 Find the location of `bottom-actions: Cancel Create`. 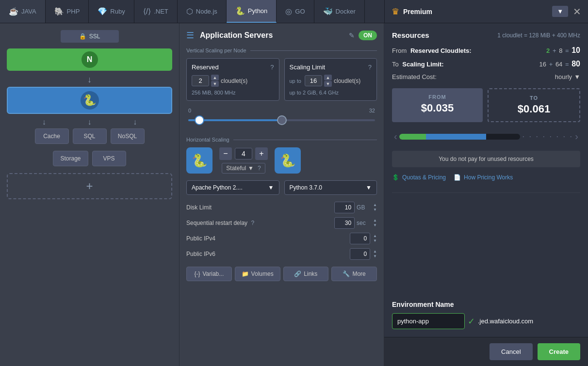

bottom-actions: Cancel Create is located at coordinates (486, 351).